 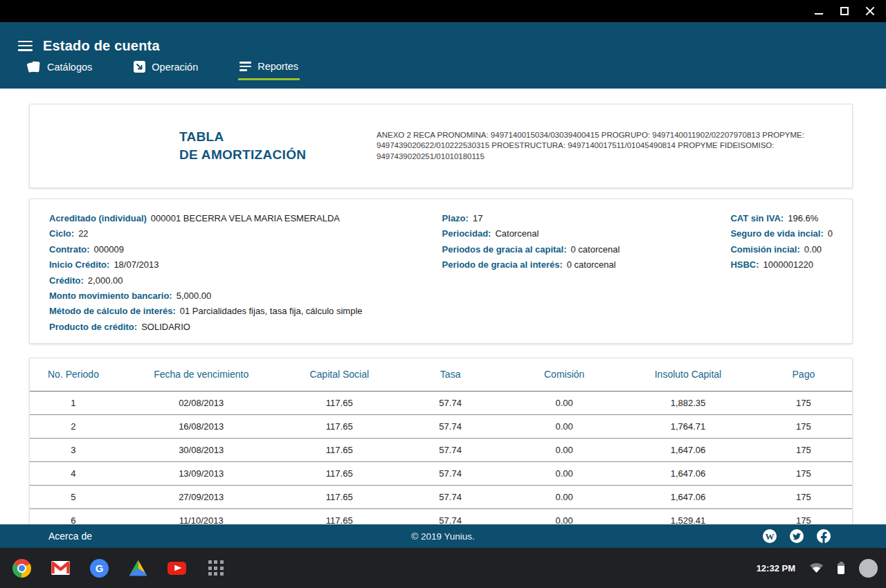 I want to click on detail-label: Plazo:, so click(x=455, y=219).